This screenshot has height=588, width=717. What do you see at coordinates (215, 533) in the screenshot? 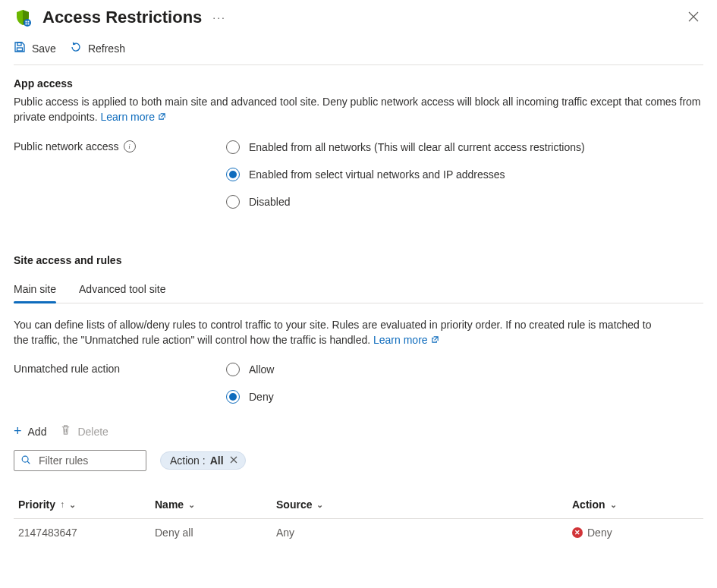
I see `cell-name: Deny all` at bounding box center [215, 533].